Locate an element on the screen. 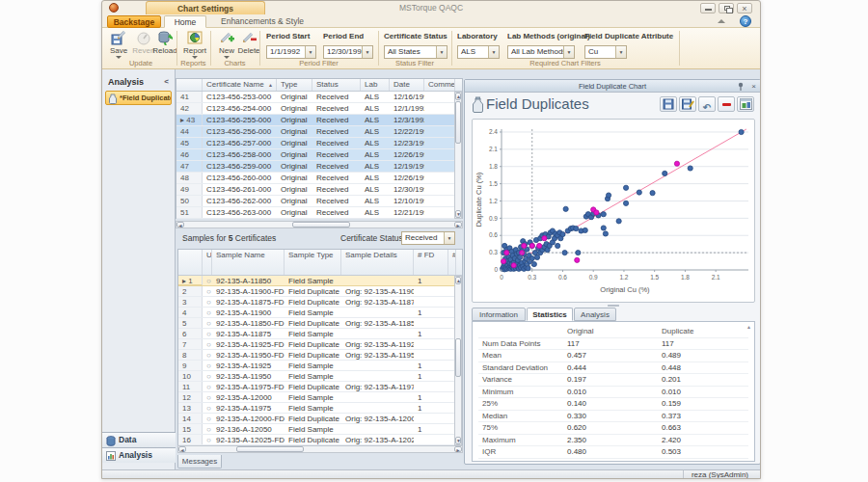  tab-messages: Messages is located at coordinates (200, 462).